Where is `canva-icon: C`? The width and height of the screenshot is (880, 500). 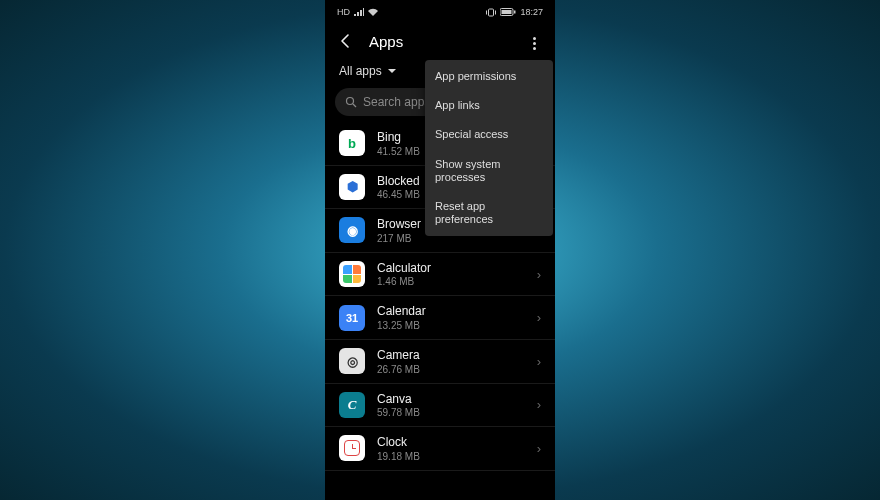 canva-icon: C is located at coordinates (352, 405).